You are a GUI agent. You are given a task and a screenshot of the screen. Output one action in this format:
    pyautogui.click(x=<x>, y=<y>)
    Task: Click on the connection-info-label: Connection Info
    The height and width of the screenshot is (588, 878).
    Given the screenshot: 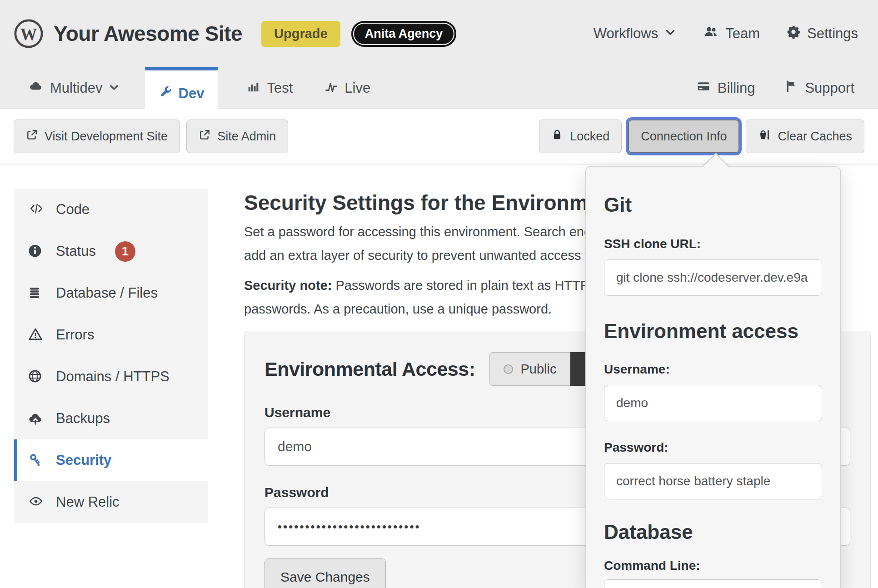 What is the action you would take?
    pyautogui.click(x=683, y=136)
    